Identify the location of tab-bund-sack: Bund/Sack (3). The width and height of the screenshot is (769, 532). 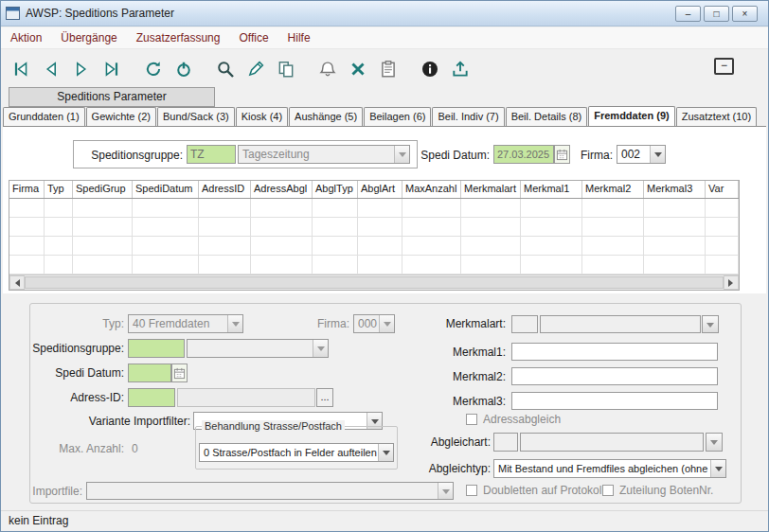
(196, 116).